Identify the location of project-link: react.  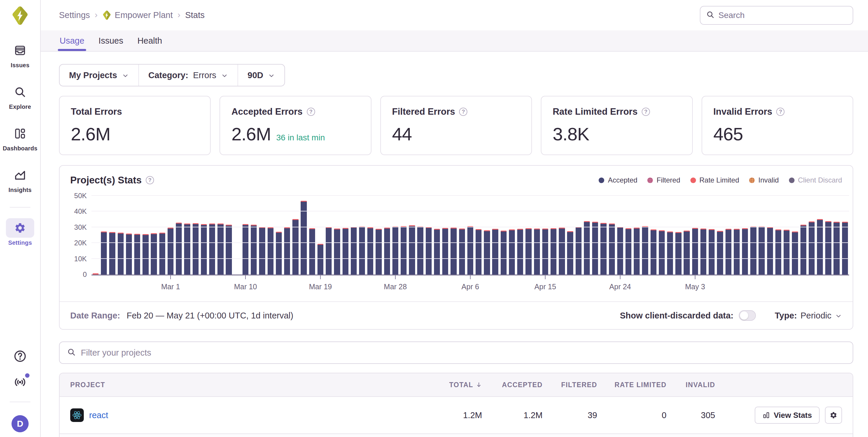
(98, 415).